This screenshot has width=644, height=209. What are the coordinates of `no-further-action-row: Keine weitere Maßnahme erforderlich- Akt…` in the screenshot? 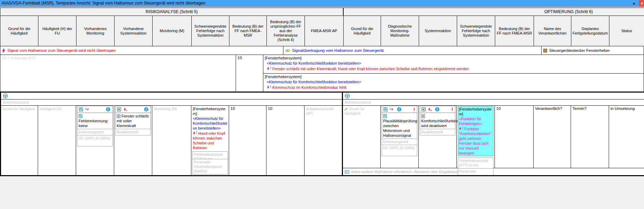 It's located at (493, 171).